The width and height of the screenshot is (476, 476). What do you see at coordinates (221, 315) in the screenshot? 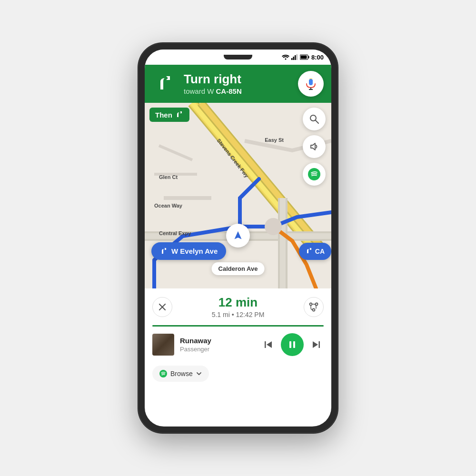
I see `trip-distance: 5.1 mi` at bounding box center [221, 315].